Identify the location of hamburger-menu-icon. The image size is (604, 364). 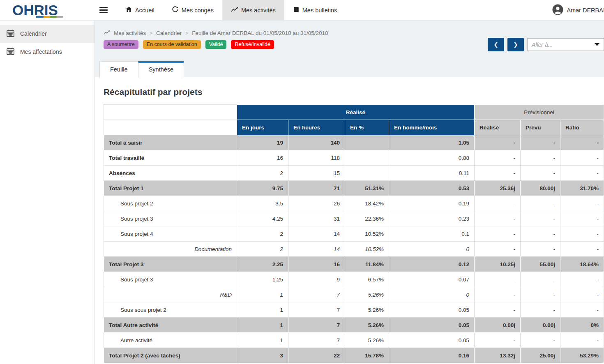
(104, 10).